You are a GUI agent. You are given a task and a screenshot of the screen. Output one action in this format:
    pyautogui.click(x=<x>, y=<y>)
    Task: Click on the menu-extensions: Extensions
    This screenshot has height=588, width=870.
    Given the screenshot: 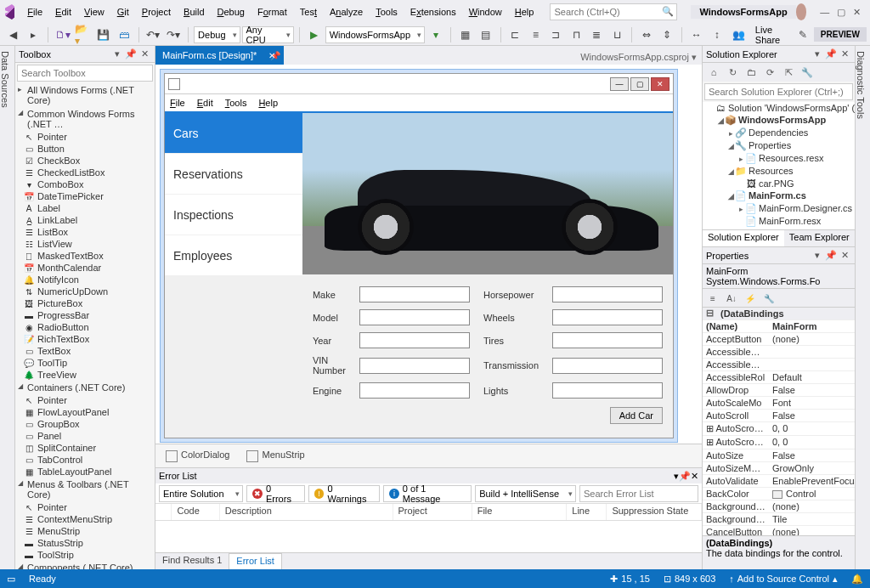 What is the action you would take?
    pyautogui.click(x=433, y=12)
    